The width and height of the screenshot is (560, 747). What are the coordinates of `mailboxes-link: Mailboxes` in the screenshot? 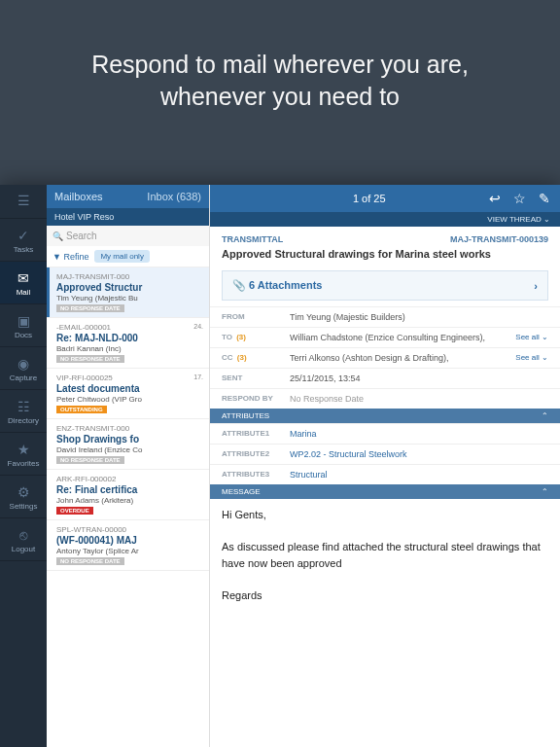 It's located at (79, 196).